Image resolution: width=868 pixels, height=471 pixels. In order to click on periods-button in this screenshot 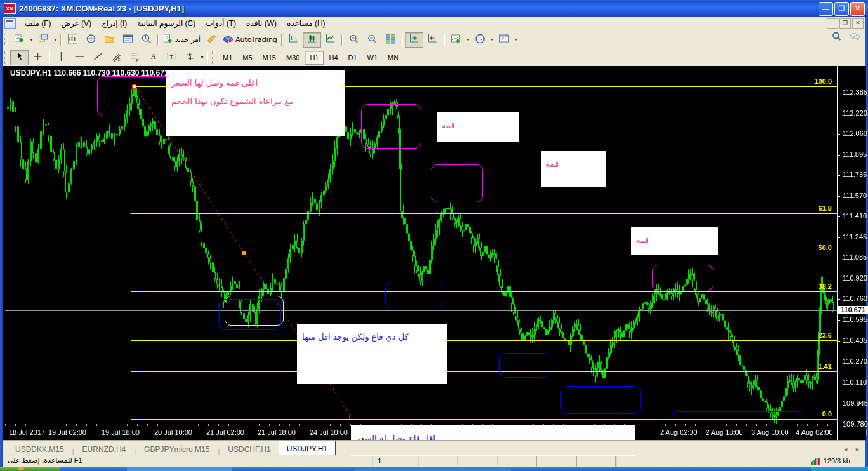, I will do `click(480, 40)`.